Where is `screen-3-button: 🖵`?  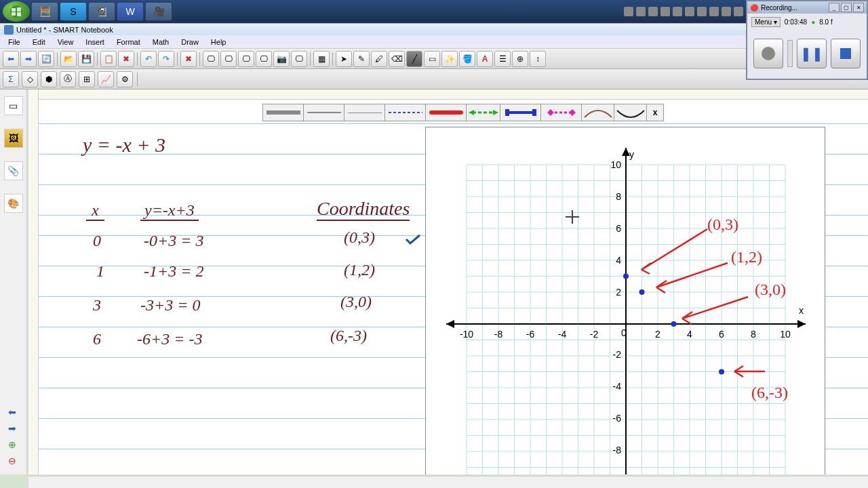 screen-3-button: 🖵 is located at coordinates (246, 59).